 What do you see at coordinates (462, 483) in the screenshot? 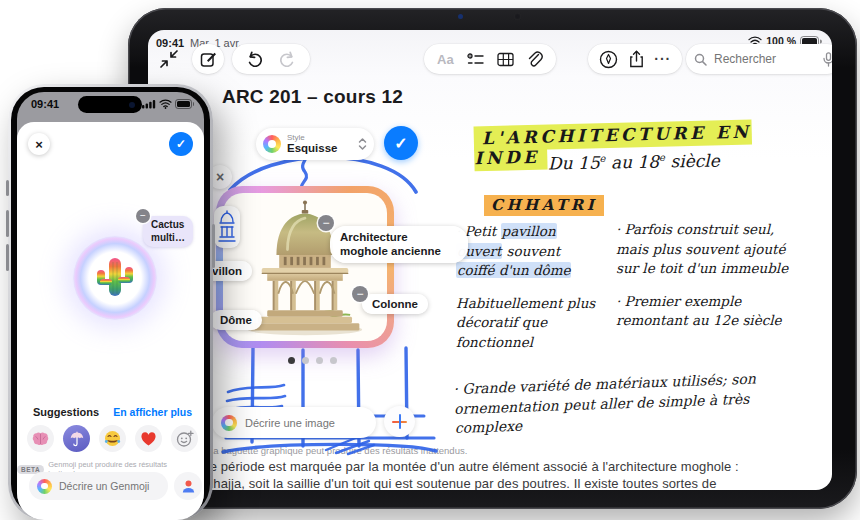
I see `note-body-line-2: hhajja, soit la saillie d'un toit qui es…` at bounding box center [462, 483].